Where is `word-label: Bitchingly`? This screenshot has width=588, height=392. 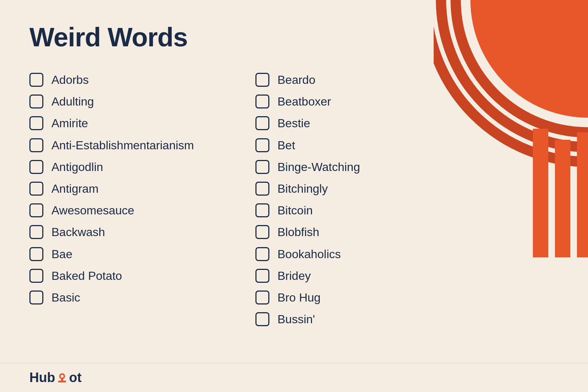 word-label: Bitchingly is located at coordinates (303, 189).